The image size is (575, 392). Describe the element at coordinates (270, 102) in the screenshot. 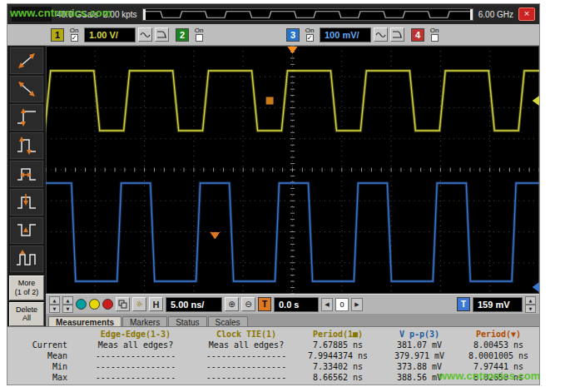

I see `measurement-marker-square` at that location.